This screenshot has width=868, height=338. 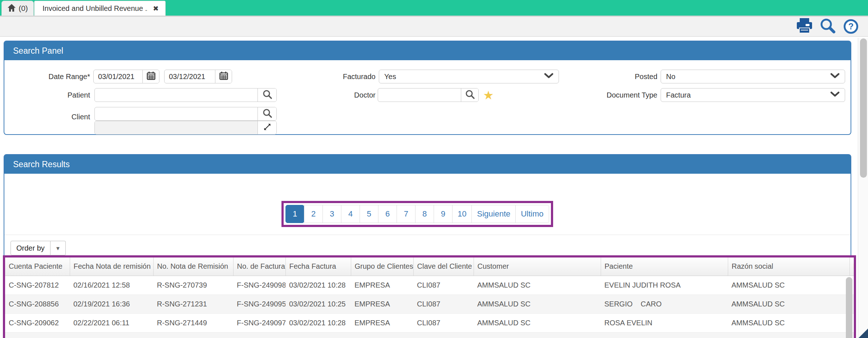 What do you see at coordinates (193, 267) in the screenshot?
I see `column-header: No. Nota de Remisión` at bounding box center [193, 267].